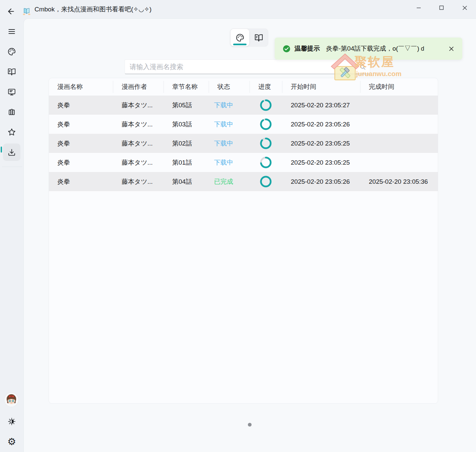  What do you see at coordinates (243, 162) in the screenshot?
I see `table-row: 炎拳 藤本タツ... 第01話 下载中 2025-02-20 23:05:25` at bounding box center [243, 162].